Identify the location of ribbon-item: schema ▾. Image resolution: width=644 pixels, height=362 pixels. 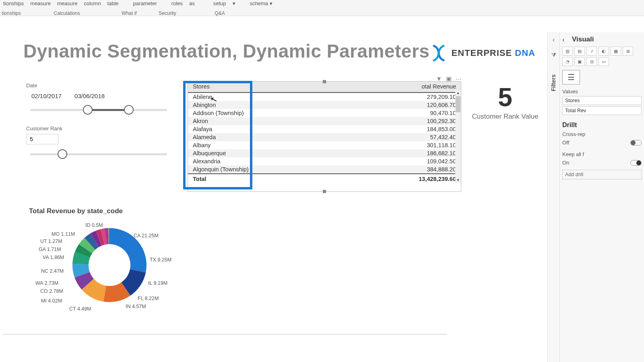
(261, 3).